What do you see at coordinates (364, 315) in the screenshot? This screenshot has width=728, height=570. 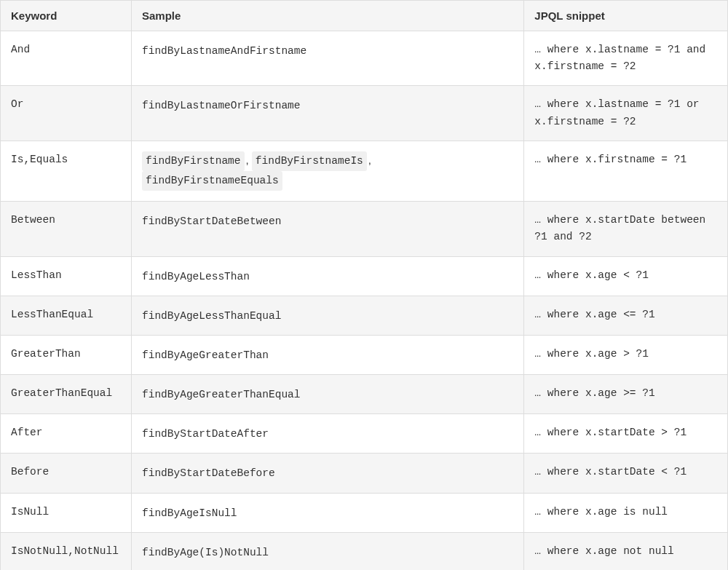 I see `table-row: LessThanEqualfindByAgeLessThanEqual… whe…` at bounding box center [364, 315].